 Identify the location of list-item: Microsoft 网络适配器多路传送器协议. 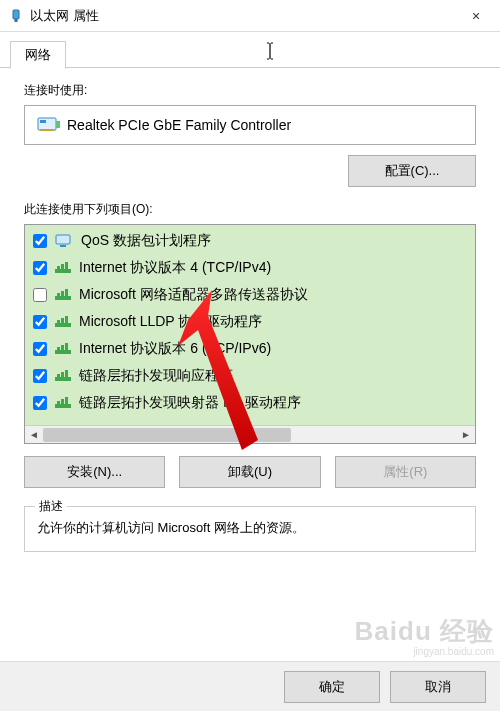
(250, 294).